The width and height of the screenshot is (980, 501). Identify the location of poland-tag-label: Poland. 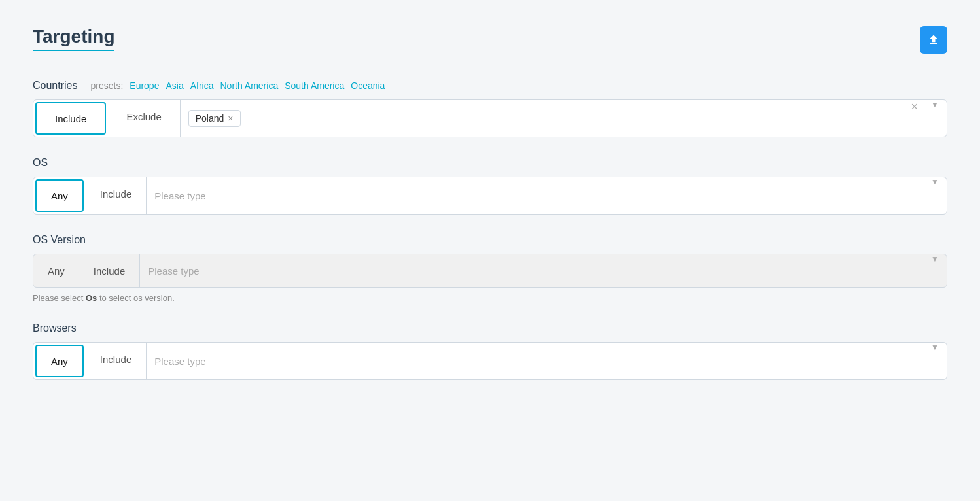
(210, 118).